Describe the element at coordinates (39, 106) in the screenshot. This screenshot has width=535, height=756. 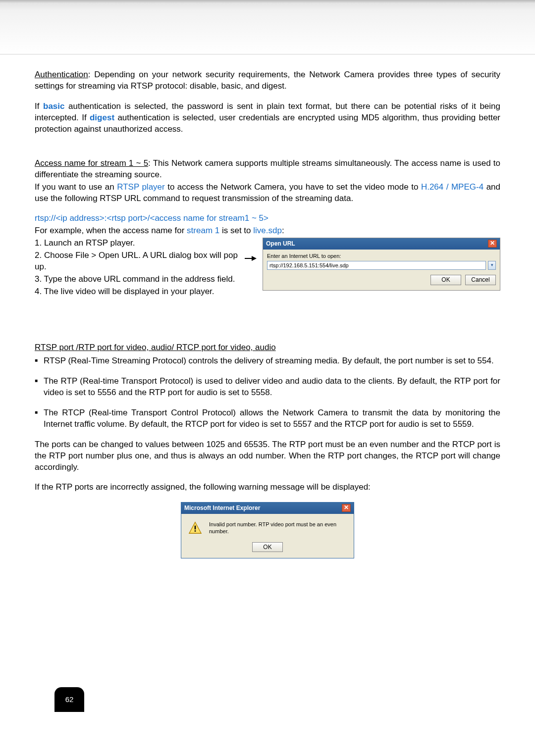
I see `text: If` at that location.